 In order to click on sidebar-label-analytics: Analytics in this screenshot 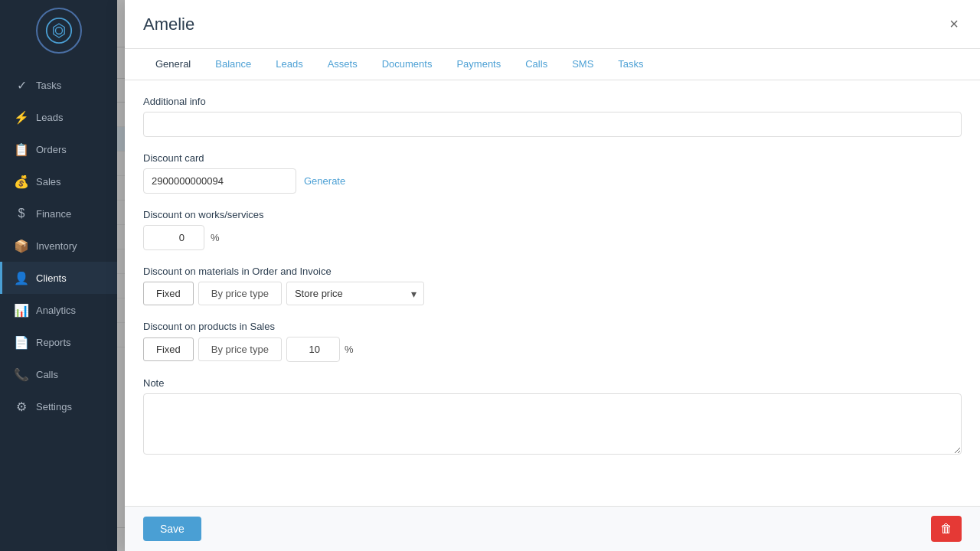, I will do `click(56, 311)`.